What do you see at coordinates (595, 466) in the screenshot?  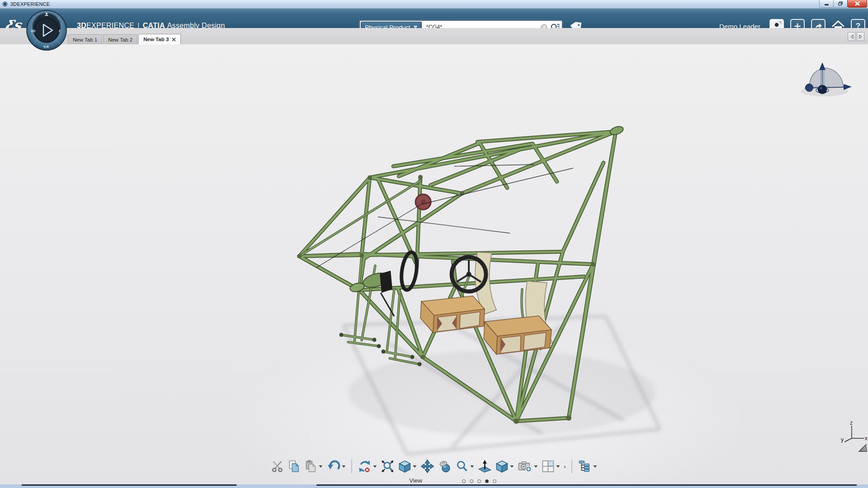 I see `design-tree-dropdown-caret` at bounding box center [595, 466].